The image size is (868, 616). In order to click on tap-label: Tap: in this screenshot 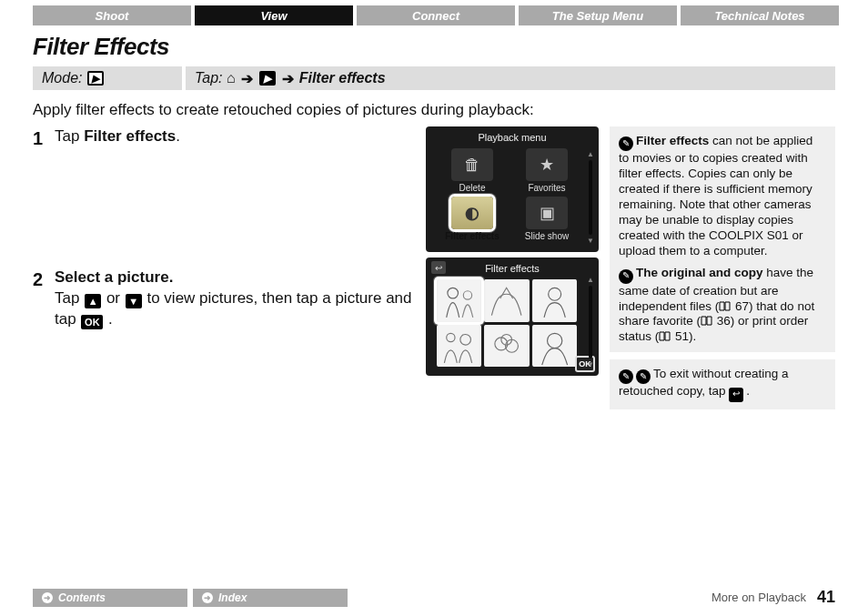, I will do `click(209, 78)`.